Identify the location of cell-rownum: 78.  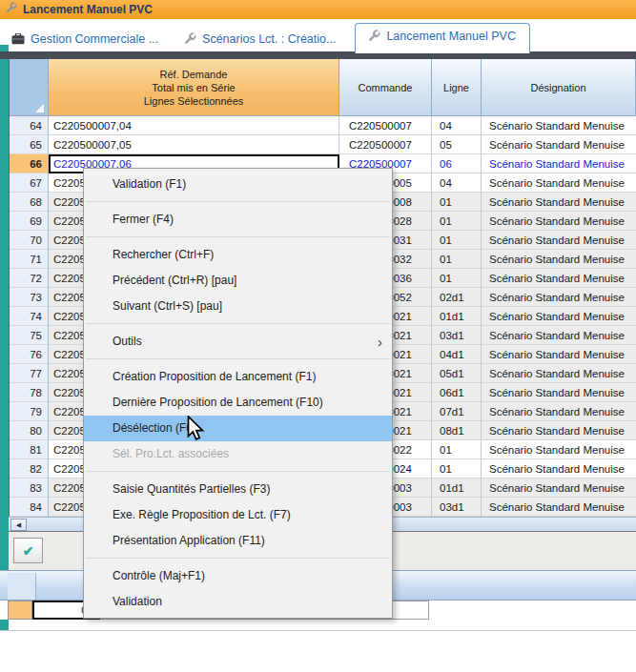
(29, 393).